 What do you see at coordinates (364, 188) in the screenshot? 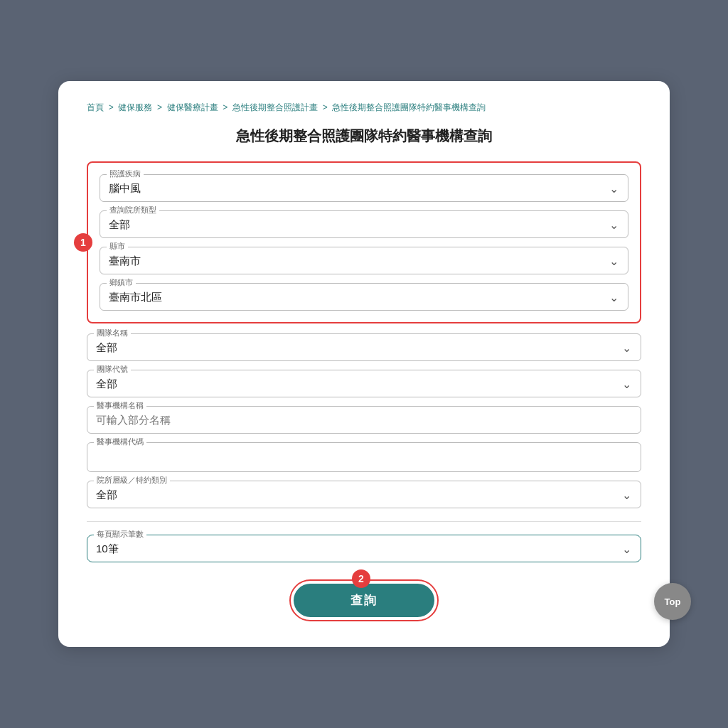
I see `illness-select: 腦中風` at bounding box center [364, 188].